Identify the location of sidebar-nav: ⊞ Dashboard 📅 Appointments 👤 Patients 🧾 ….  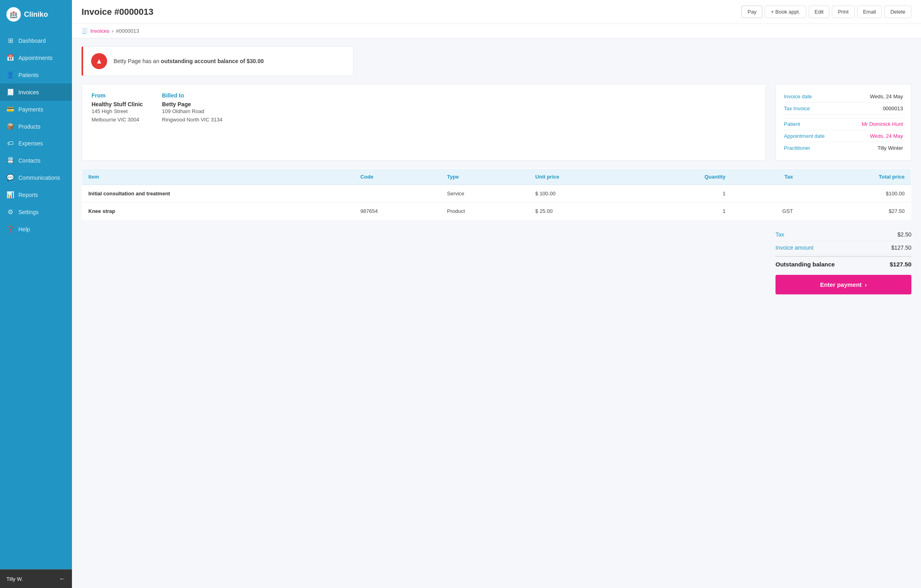
(36, 299).